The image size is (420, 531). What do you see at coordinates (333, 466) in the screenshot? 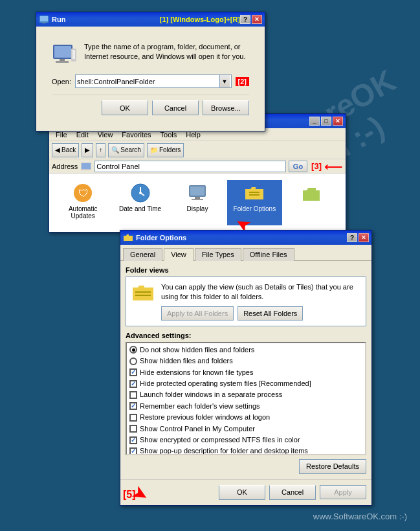
I see `fo-restore-defaults-button: Restore Defaults` at bounding box center [333, 466].